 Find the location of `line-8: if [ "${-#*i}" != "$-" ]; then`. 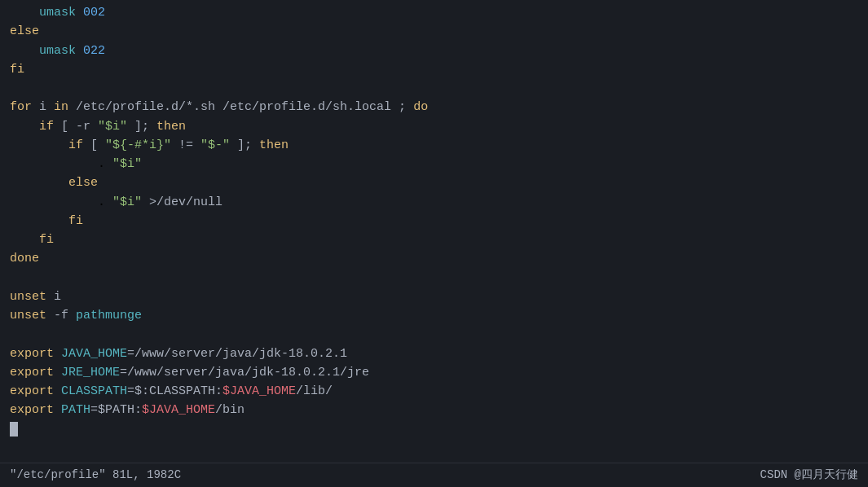

line-8: if [ "${-#*i}" != "$-" ]; then is located at coordinates (434, 145).